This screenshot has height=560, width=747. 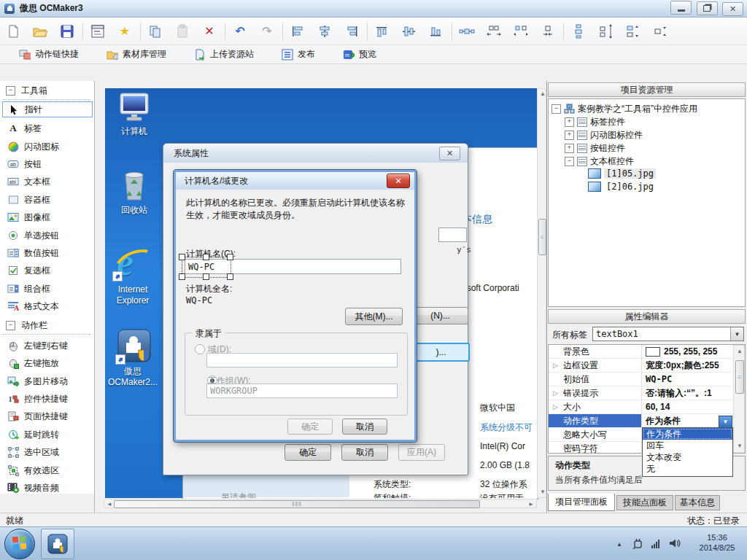 What do you see at coordinates (646, 351) in the screenshot?
I see `prop-row-bgcolor: 背景色 255, 255, 255` at bounding box center [646, 351].